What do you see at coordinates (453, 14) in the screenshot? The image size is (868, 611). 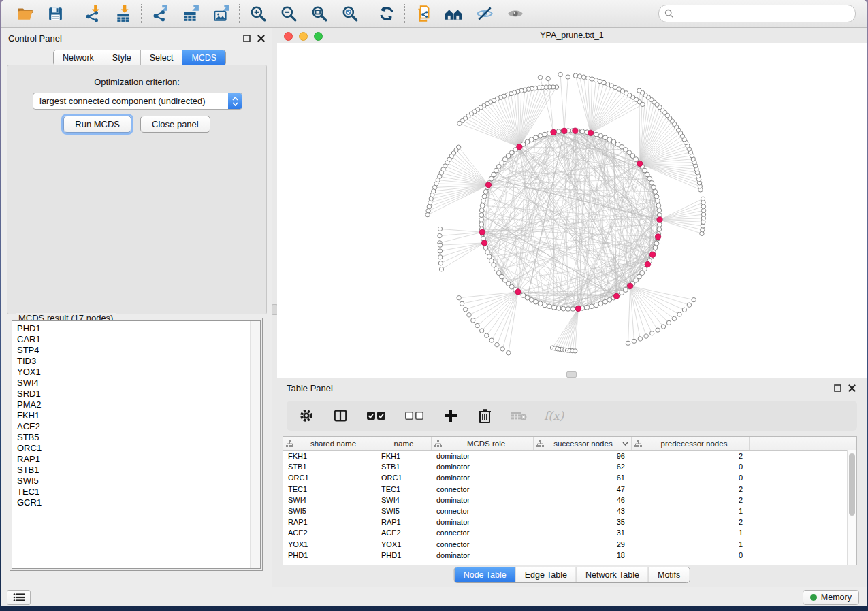 I see `home-views-icon` at bounding box center [453, 14].